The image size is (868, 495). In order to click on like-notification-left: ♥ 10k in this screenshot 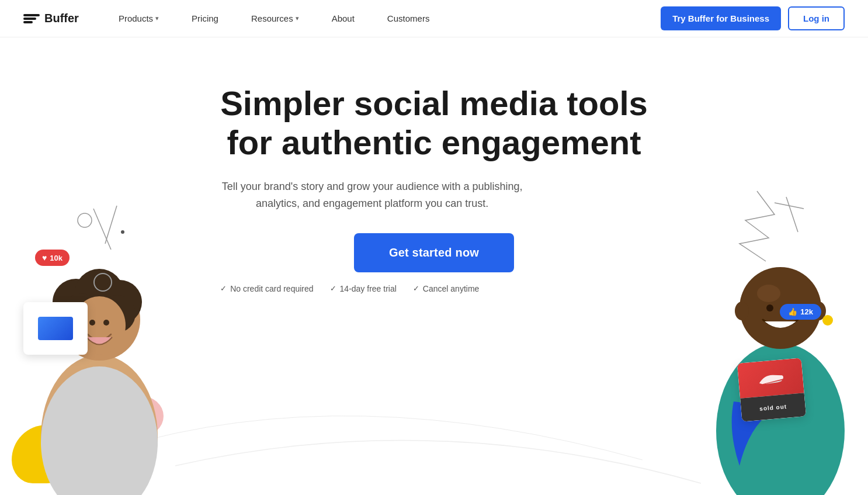, I will do `click(53, 258)`.